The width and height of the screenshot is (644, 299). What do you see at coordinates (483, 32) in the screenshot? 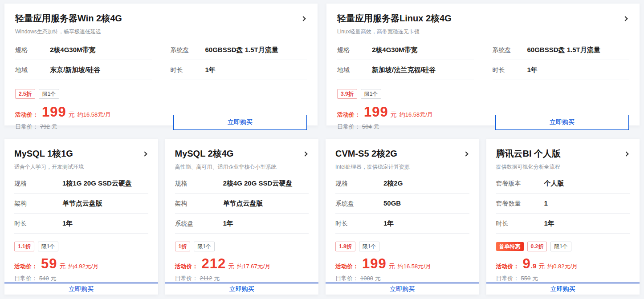
I see `product-subtitle: Linux轻量高效，高带宽稳连无卡顿` at bounding box center [483, 32].